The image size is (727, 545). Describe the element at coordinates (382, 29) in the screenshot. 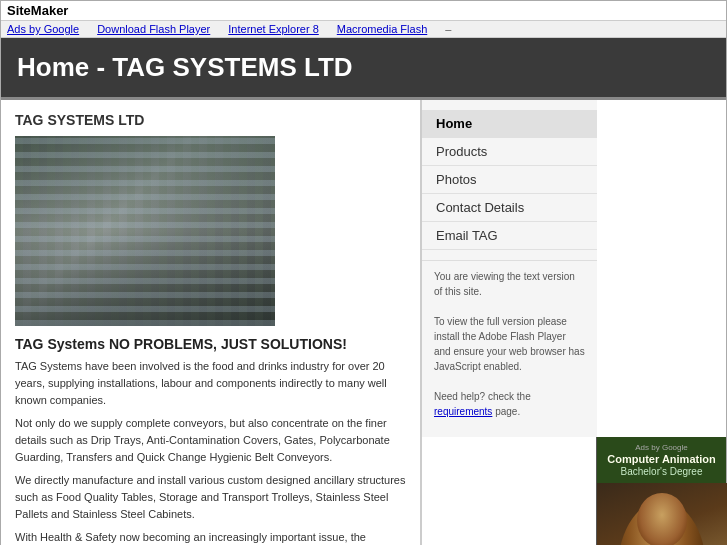

I see `macromedia-flash-link: Macromedia Flash` at that location.